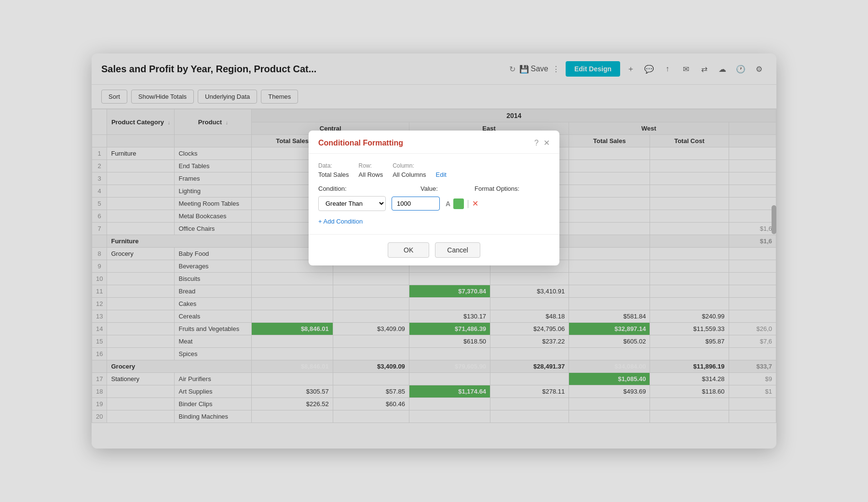 The image size is (868, 502). Describe the element at coordinates (434, 198) in the screenshot. I see `conditional-formatting-modal: Conditional Formatting ? ✕ Data: Total S…` at that location.